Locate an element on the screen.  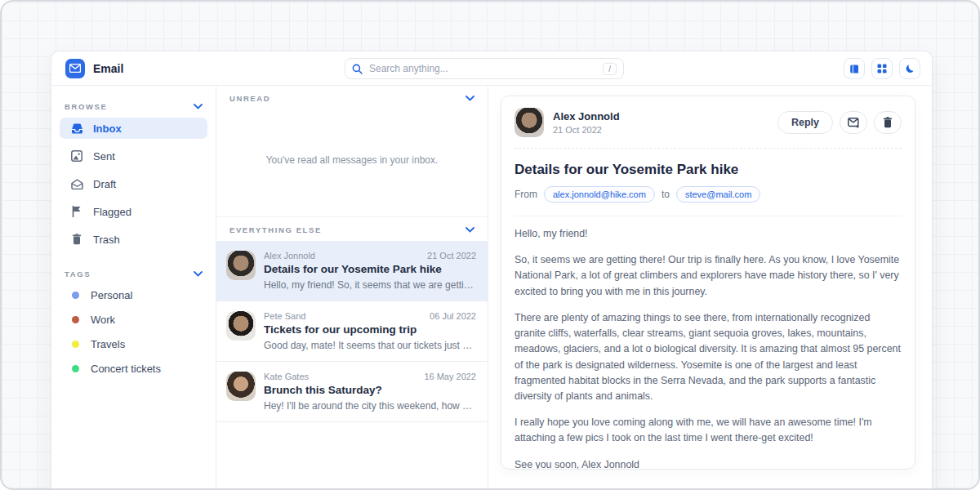
mail-subject: Tickets for our upcoming trip is located at coordinates (370, 330).